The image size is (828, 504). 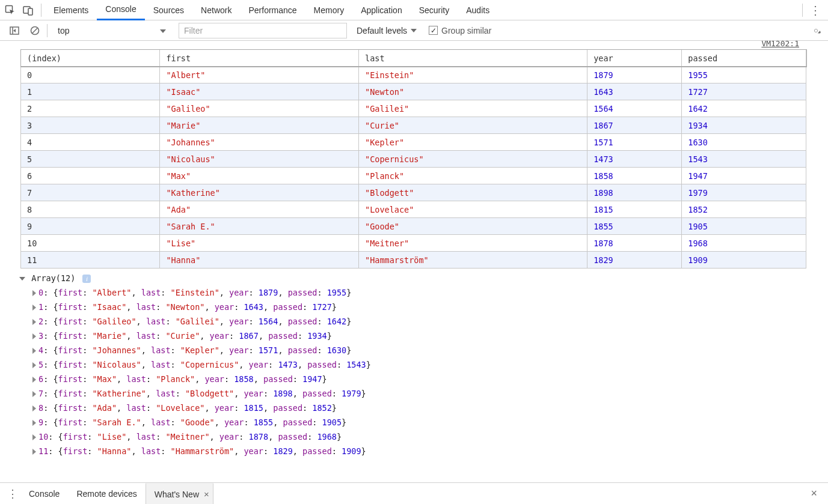 I want to click on table-cell: 6, so click(x=90, y=176).